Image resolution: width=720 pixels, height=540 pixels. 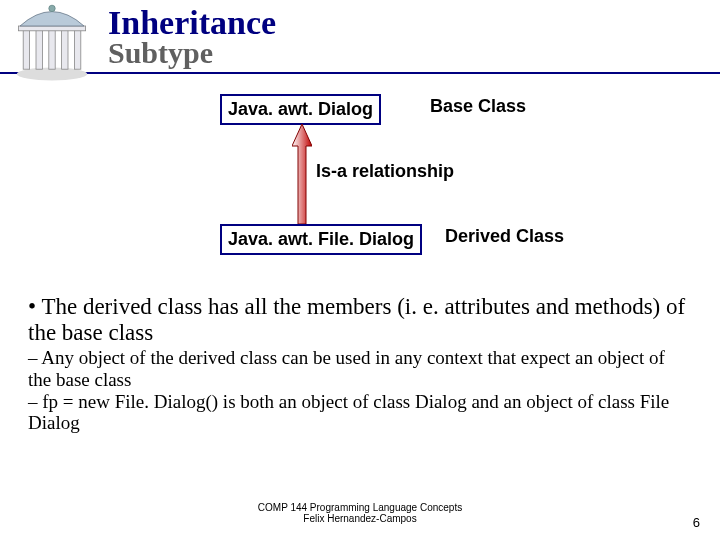 I want to click on footer: COMP 144 Programming Language Concepts F…, so click(x=360, y=513).